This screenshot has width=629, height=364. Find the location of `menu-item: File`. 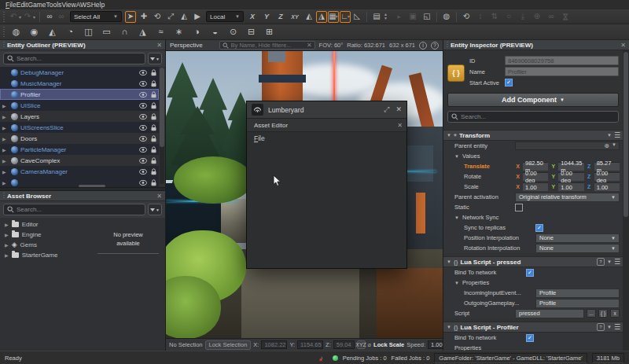

menu-item: File is located at coordinates (11, 5).